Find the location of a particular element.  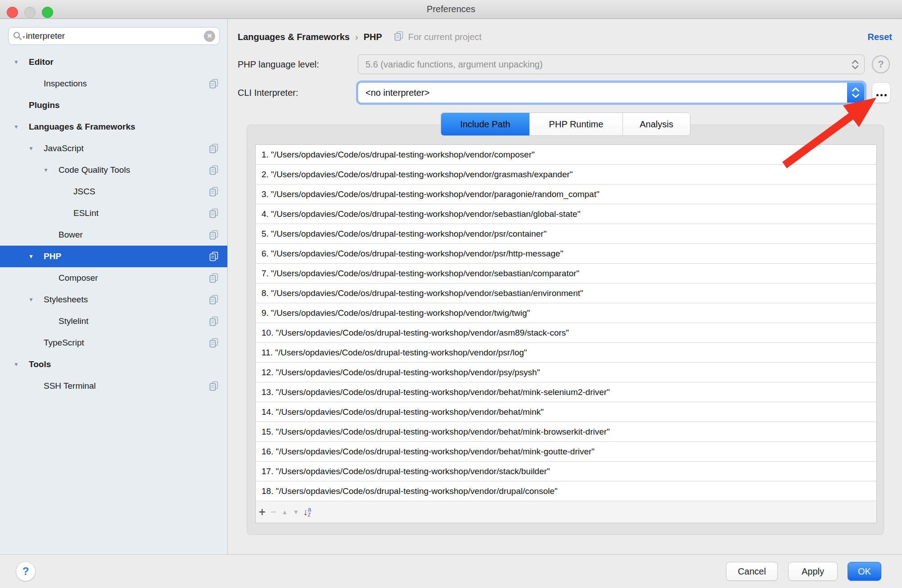

include-path-row: 13. "/Users/opdavies/Code/os/drupal-test… is located at coordinates (566, 392).